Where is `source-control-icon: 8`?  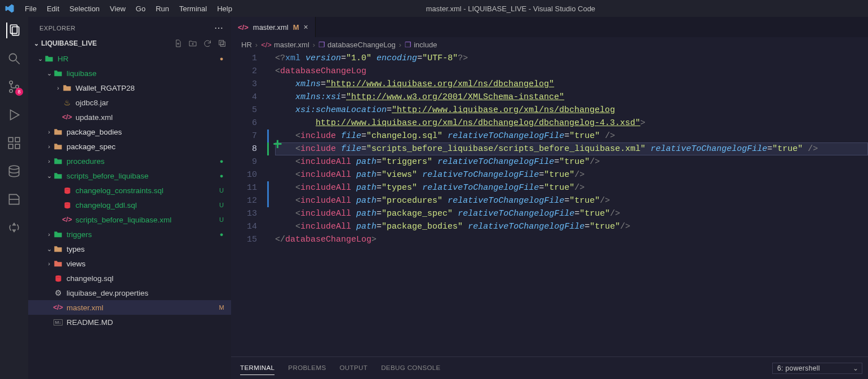
source-control-icon: 8 is located at coordinates (14, 87).